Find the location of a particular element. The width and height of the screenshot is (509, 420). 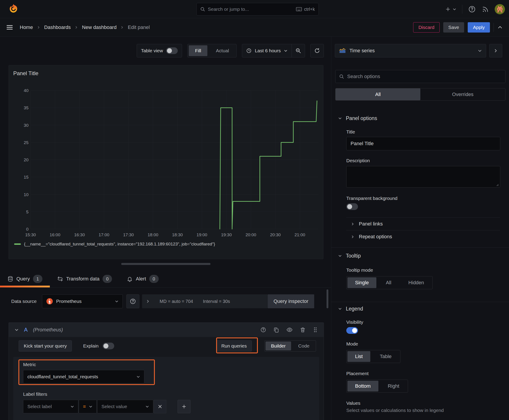

query-options-bar: MD = auto = 704 Interval = 30s is located at coordinates (205, 301).